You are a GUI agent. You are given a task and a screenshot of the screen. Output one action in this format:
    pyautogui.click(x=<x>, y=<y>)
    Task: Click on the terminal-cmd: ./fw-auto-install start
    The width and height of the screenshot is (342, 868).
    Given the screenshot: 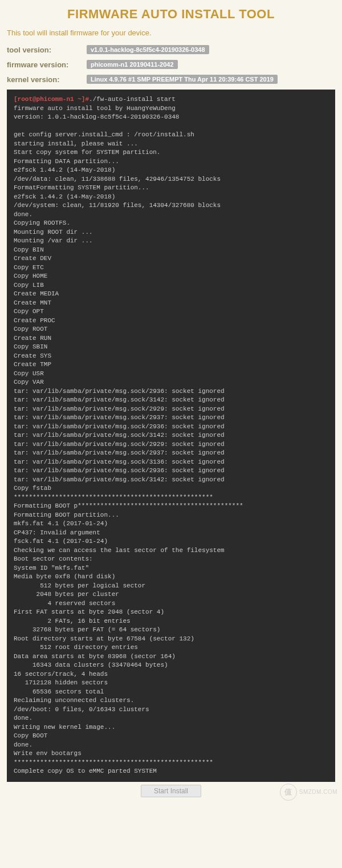 What is the action you would take?
    pyautogui.click(x=132, y=99)
    